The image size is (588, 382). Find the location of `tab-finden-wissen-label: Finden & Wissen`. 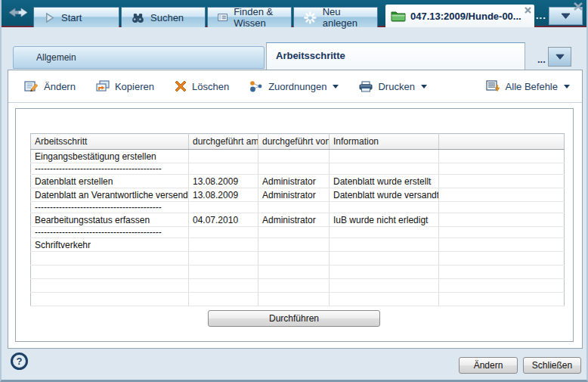

tab-finden-wissen-label: Finden & Wissen is located at coordinates (262, 17).